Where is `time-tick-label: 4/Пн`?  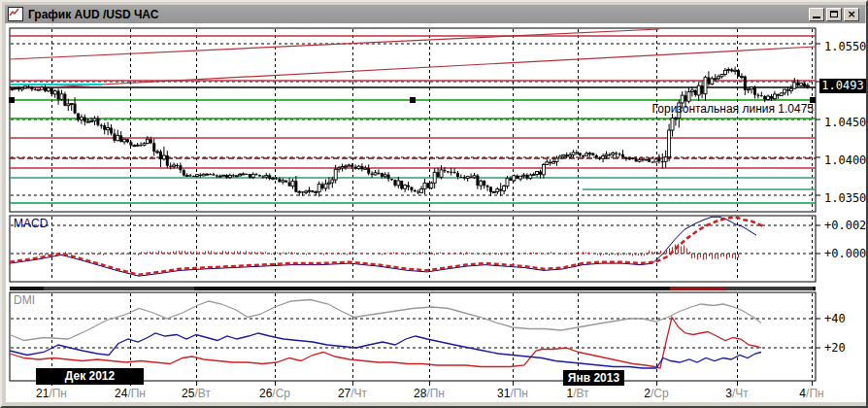 time-tick-label: 4/Пн is located at coordinates (812, 393).